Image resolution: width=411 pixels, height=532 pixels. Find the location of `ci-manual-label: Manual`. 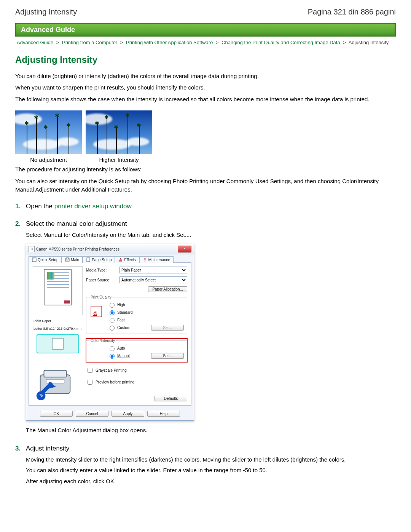

ci-manual-label: Manual is located at coordinates (123, 356).